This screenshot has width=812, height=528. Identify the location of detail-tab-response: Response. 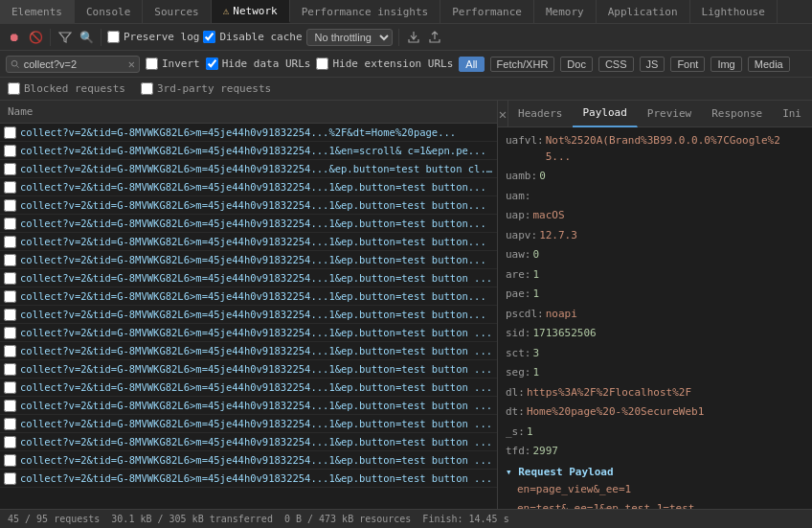
(737, 114).